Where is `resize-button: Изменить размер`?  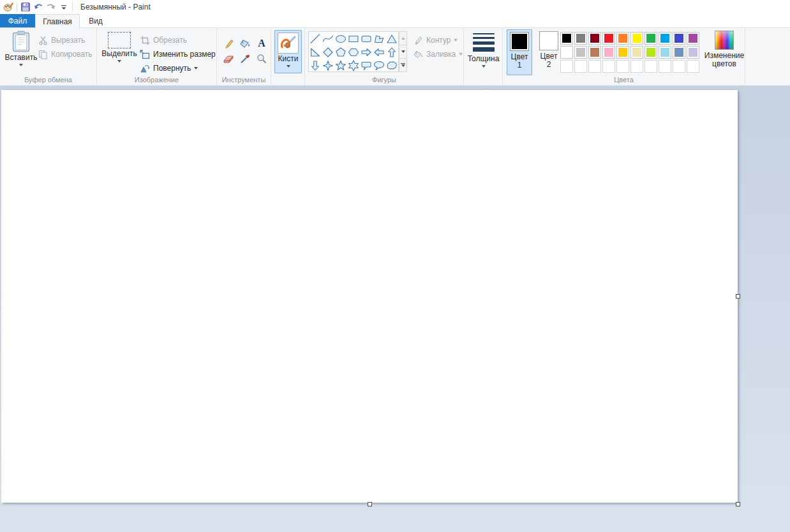
resize-button: Изменить размер is located at coordinates (177, 54).